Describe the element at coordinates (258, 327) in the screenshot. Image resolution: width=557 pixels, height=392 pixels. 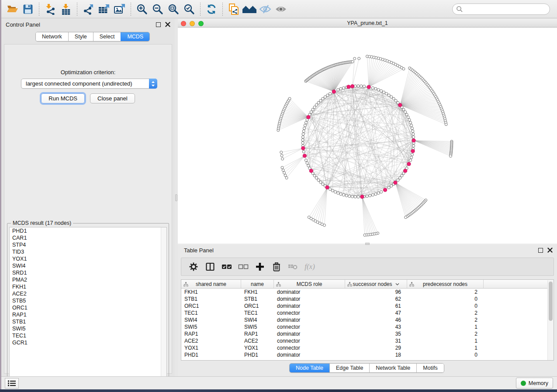
I see `table-cell: SWI5` at that location.